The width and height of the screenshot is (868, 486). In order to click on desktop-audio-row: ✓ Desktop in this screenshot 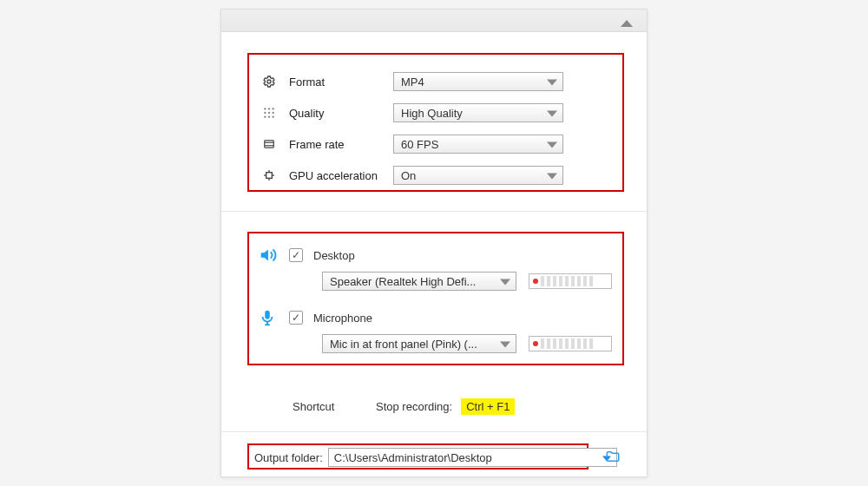, I will do `click(306, 255)`.